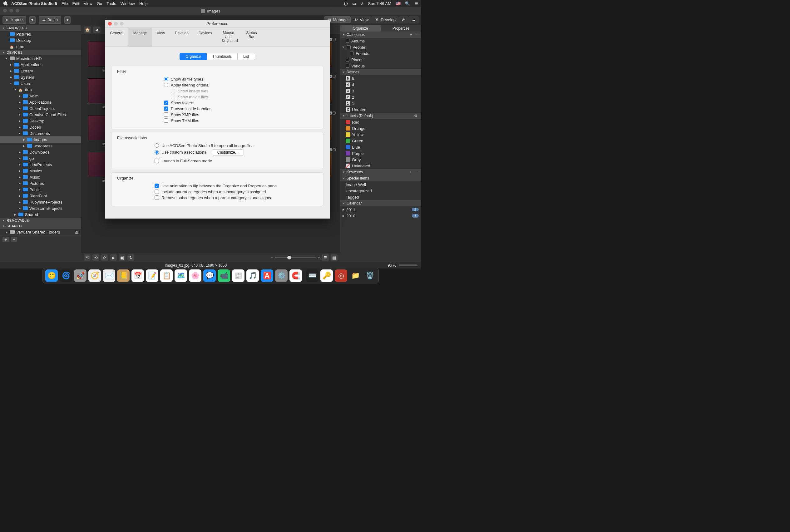  I want to click on prefs-zoom-icon, so click(121, 24).